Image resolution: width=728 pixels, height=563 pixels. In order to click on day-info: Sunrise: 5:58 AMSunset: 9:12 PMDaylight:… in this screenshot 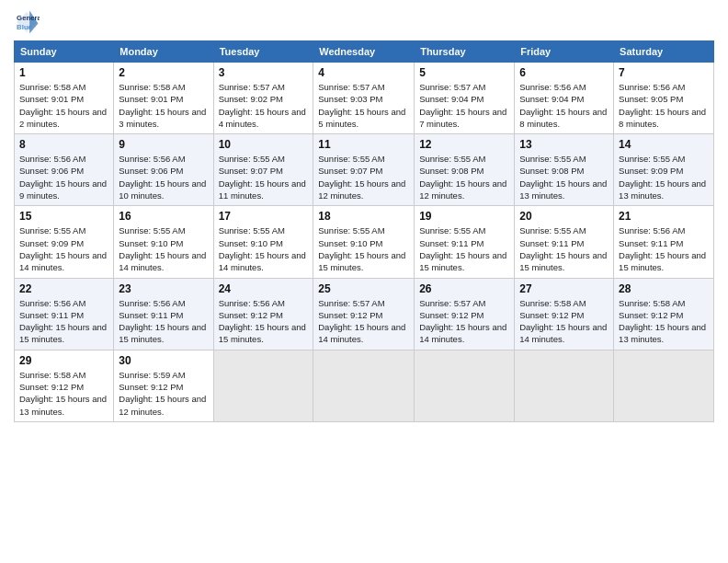, I will do `click(664, 322)`.